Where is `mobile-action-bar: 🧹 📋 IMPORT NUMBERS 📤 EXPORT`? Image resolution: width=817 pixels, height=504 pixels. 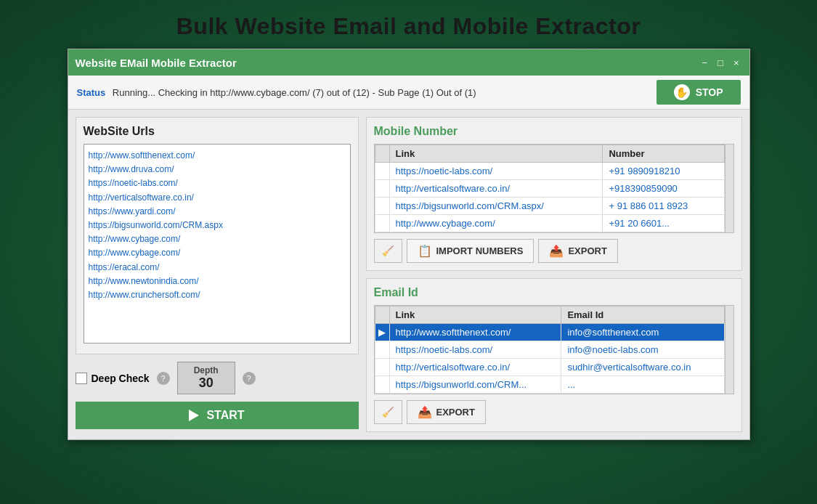 mobile-action-bar: 🧹 📋 IMPORT NUMBERS 📤 EXPORT is located at coordinates (554, 251).